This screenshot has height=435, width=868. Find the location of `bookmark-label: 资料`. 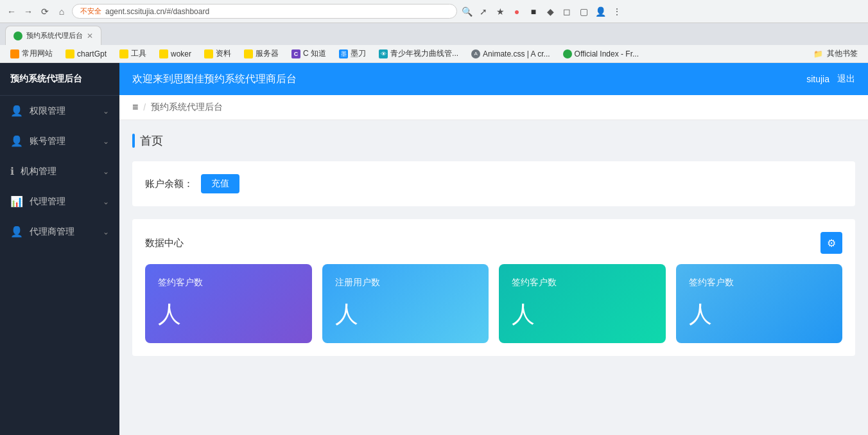

bookmark-label: 资料 is located at coordinates (223, 54).